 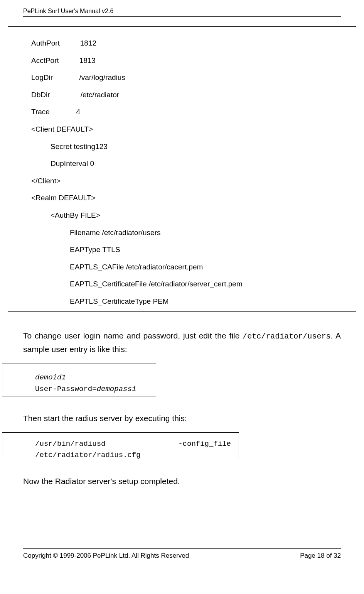 What do you see at coordinates (66, 389) in the screenshot?
I see `text-span: User-Password=` at bounding box center [66, 389].